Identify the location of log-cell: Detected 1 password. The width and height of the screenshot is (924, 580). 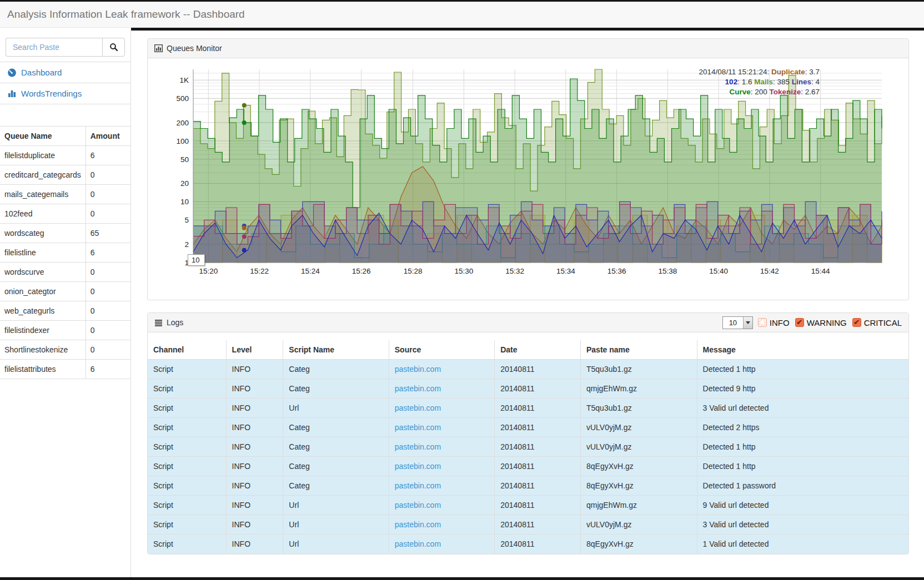
(803, 486).